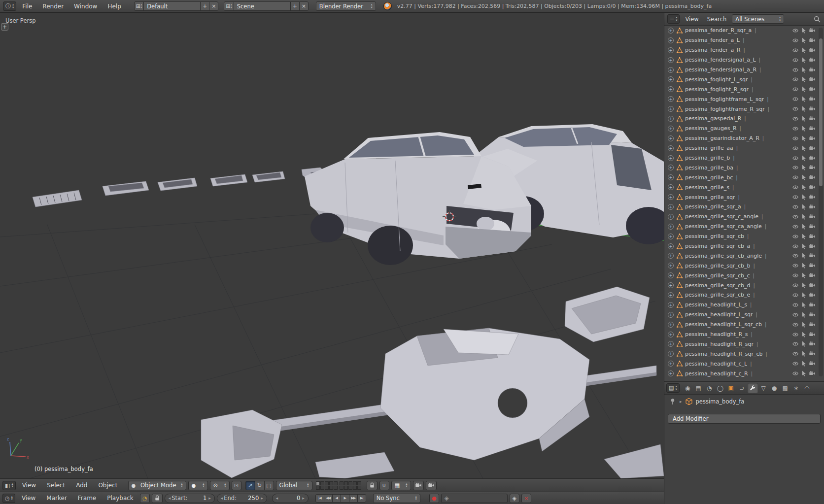  I want to click on layer-7-toggle, so click(322, 488).